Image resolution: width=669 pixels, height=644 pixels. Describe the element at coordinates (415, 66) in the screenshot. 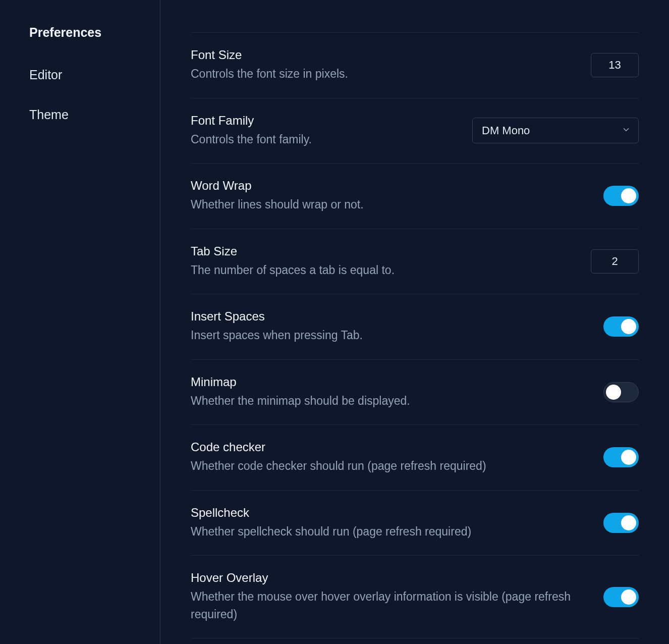

I see `setting-font-size: Font Size Controls the font size in pixe…` at that location.